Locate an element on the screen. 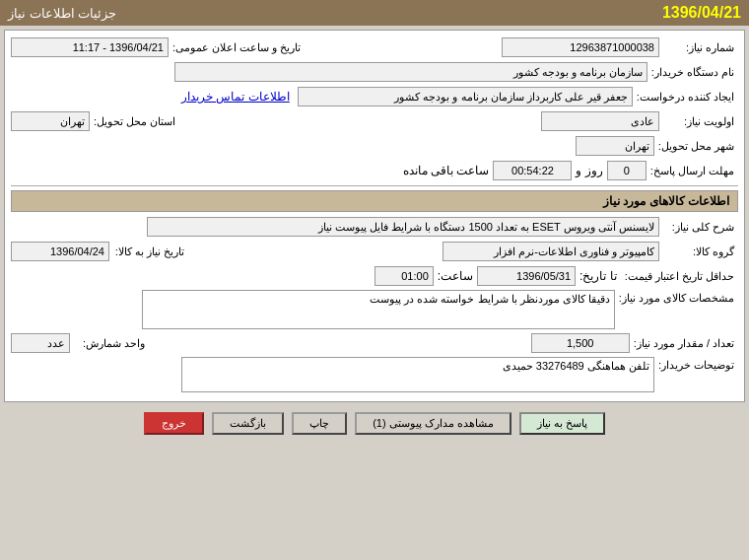  print-button: چاپ is located at coordinates (319, 424).